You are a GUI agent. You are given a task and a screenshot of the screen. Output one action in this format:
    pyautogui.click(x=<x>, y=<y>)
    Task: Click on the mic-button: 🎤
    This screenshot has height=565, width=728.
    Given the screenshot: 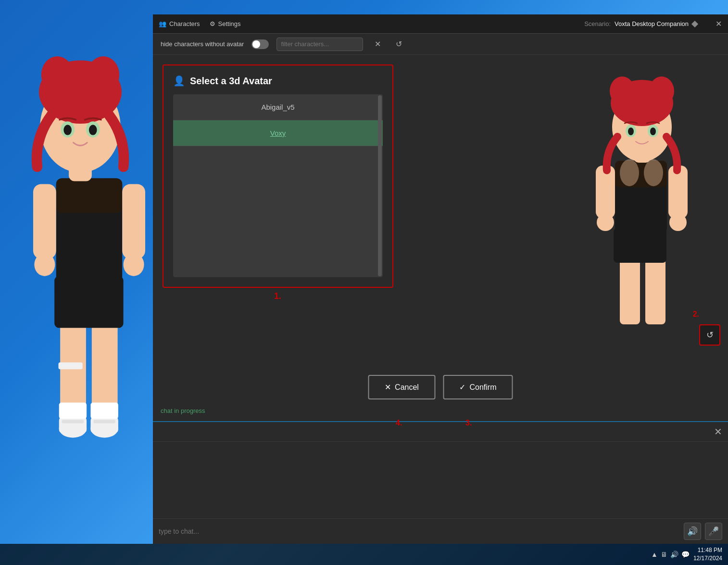 What is the action you would take?
    pyautogui.click(x=714, y=531)
    